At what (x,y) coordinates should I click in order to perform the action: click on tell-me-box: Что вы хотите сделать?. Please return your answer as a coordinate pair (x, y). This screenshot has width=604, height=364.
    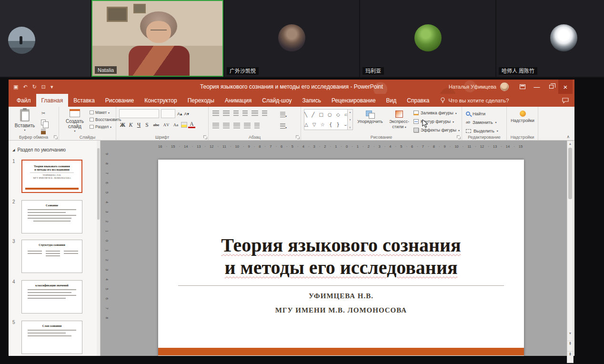
    Looking at the image, I should click on (474, 100).